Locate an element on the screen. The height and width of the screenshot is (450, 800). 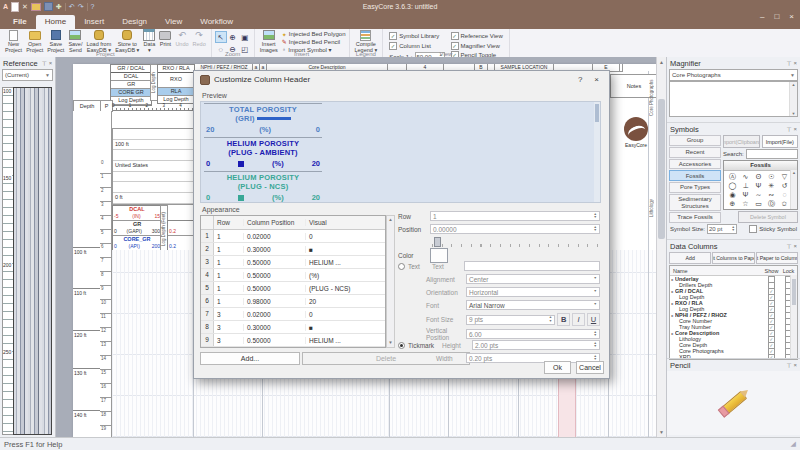
vertical-position-input: 6.00▲▼ is located at coordinates (533, 334).